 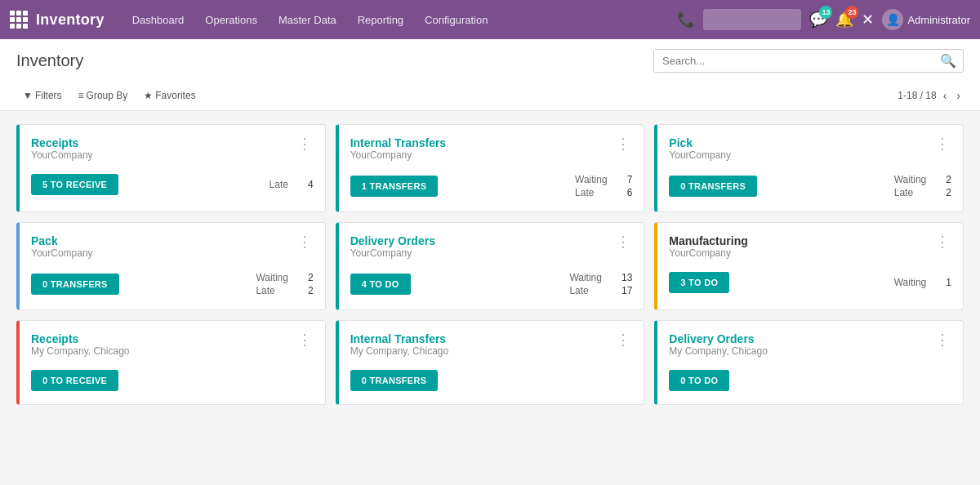 What do you see at coordinates (456, 20) in the screenshot?
I see `nav-configuration: Configuration` at bounding box center [456, 20].